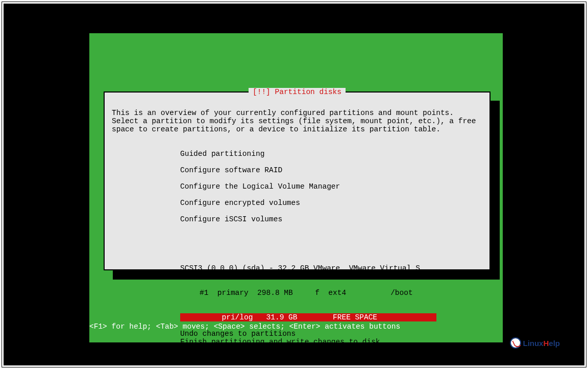 This screenshot has height=369, width=588. Describe the element at coordinates (331, 293) in the screenshot. I see `partition-row-1: #1 primary 298.8 MB f ext4 /boot` at that location.